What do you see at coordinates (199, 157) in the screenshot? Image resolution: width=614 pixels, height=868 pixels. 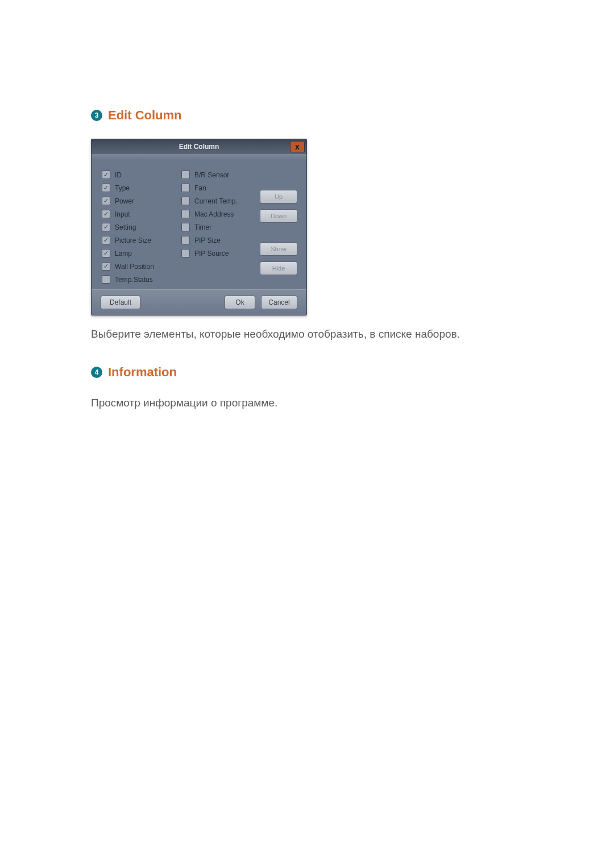 I see `dialog-top-strip` at bounding box center [199, 157].